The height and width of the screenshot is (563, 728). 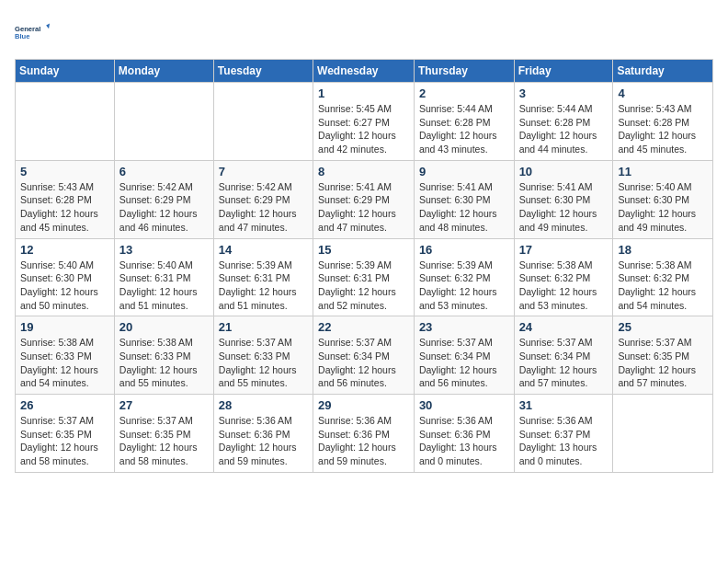 I want to click on calendar-cell: 26Sunrise: 5:37 AM Sunset: 6:35 PM Dayli…, so click(x=65, y=434).